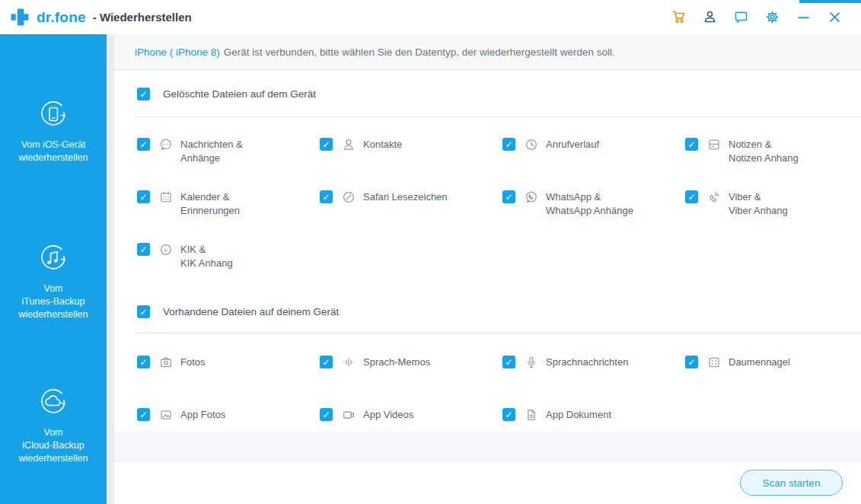  What do you see at coordinates (773, 216) in the screenshot?
I see `item-viber: Viber &Viber Anhang` at bounding box center [773, 216].